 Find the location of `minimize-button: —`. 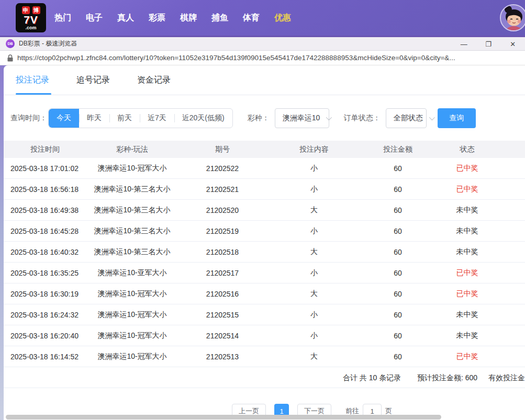

minimize-button: — is located at coordinates (464, 44).